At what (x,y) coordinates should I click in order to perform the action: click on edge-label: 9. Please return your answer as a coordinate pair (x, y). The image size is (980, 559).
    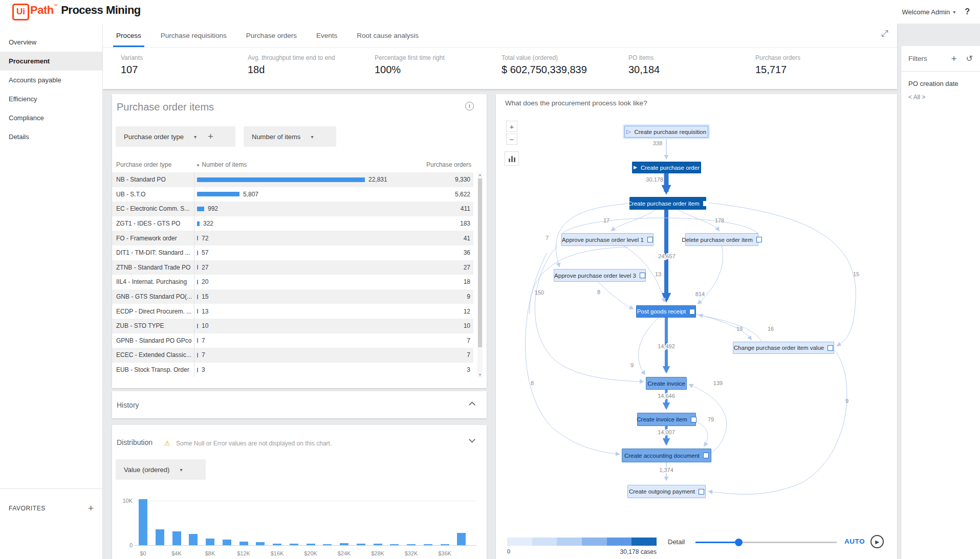
    Looking at the image, I should click on (847, 401).